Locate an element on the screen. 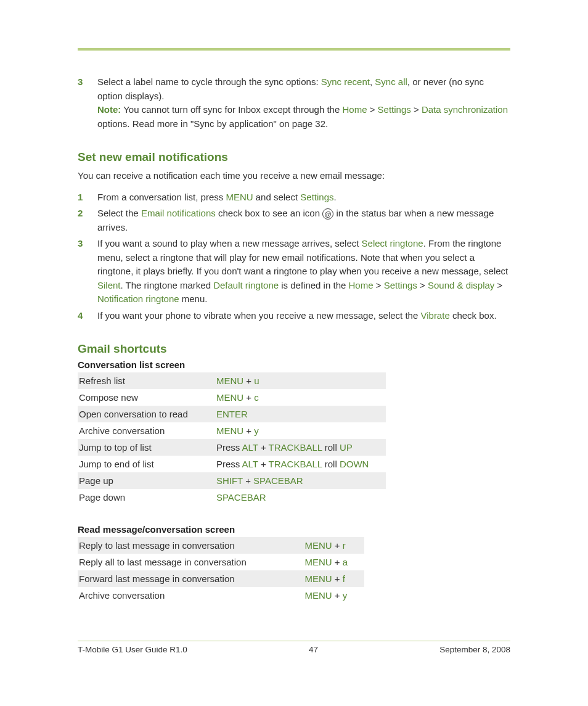 This screenshot has width=588, height=706. action-cell: Jump to top of list is located at coordinates (147, 448).